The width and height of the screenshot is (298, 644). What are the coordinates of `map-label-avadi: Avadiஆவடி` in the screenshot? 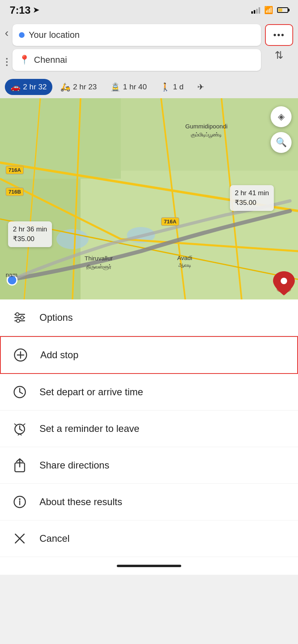 It's located at (184, 262).